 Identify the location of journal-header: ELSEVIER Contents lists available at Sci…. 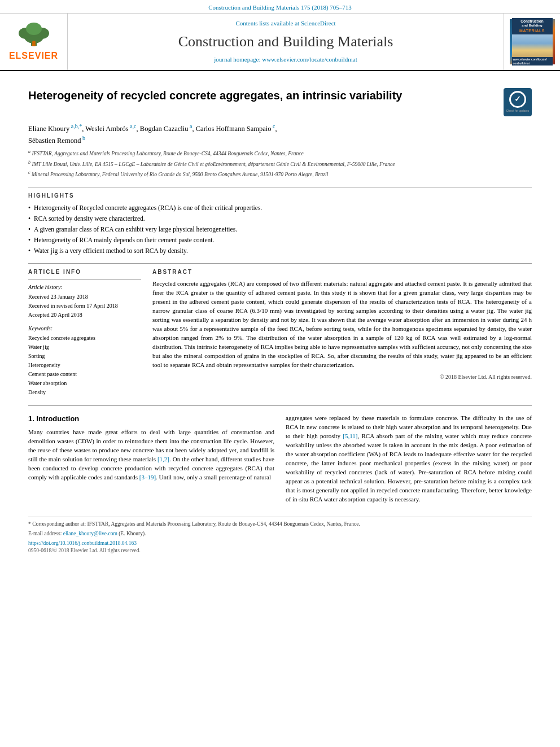
(280, 42).